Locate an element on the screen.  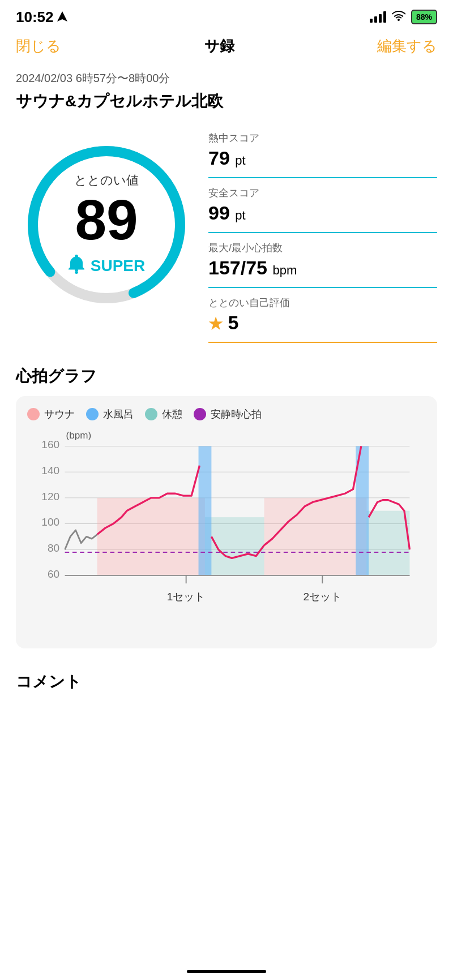
stat-item-hr: 最大/最小心拍数 157/75 bpm is located at coordinates (323, 260).